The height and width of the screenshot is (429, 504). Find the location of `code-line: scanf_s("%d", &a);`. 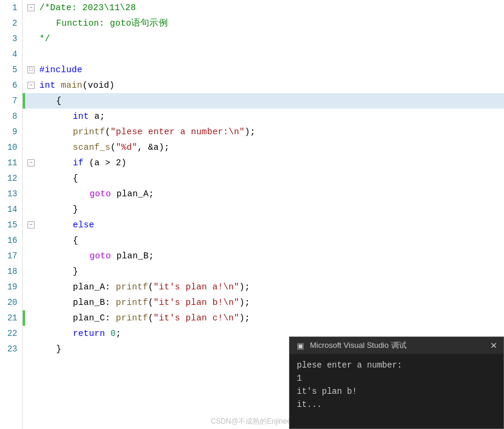

code-line: scanf_s("%d", &a); is located at coordinates (263, 147).